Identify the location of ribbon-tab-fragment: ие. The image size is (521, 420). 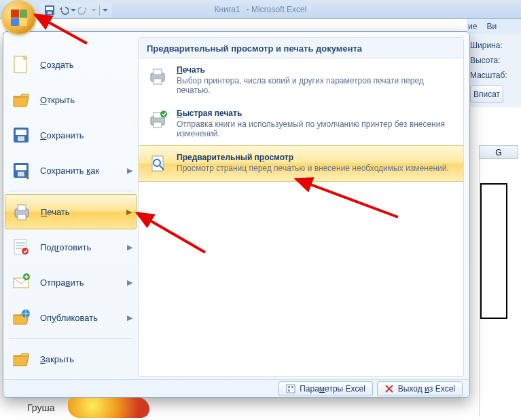
(473, 26).